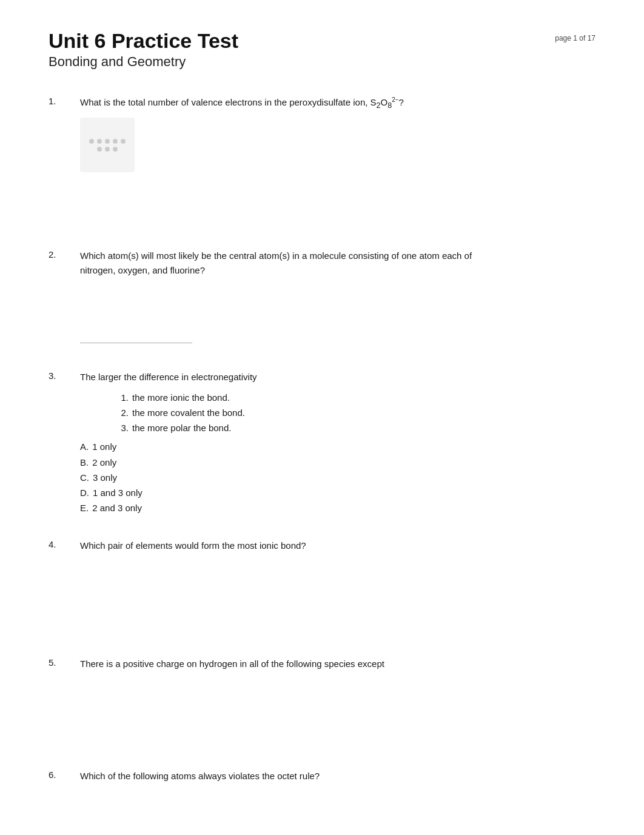  I want to click on option-num-1: 1., so click(122, 398).